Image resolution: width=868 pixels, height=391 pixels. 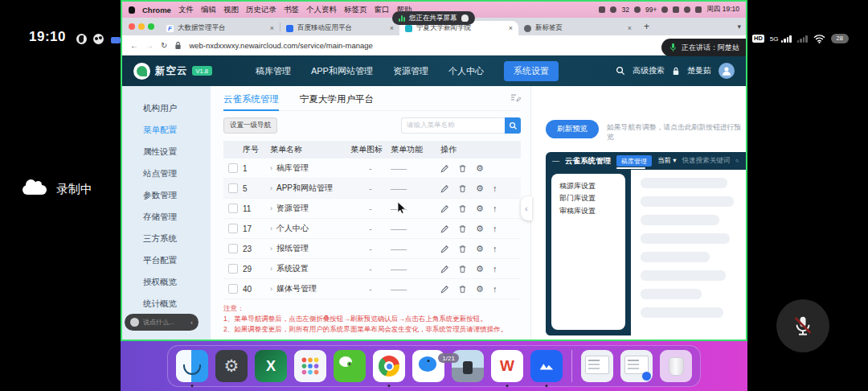 What do you see at coordinates (667, 161) in the screenshot?
I see `preview-scope-select: 当前 ▾` at bounding box center [667, 161].